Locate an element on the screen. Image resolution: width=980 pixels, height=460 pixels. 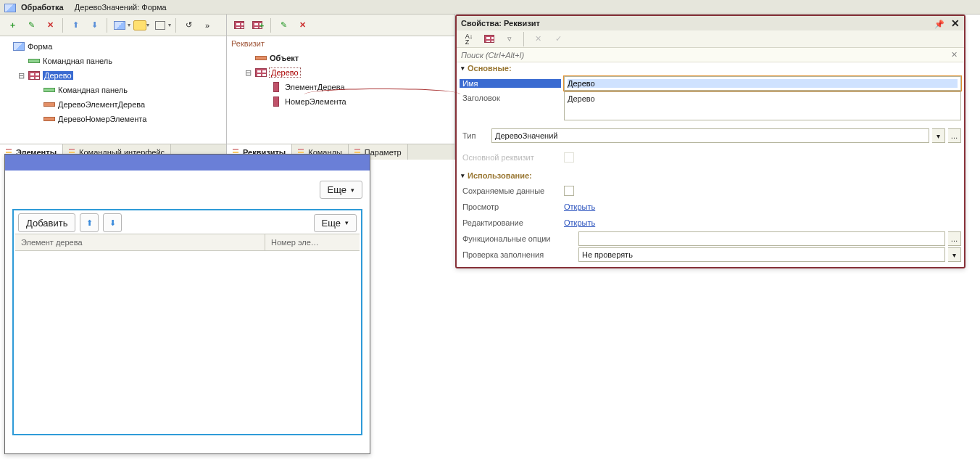
edit-icon: ✎ is located at coordinates (31, 25).